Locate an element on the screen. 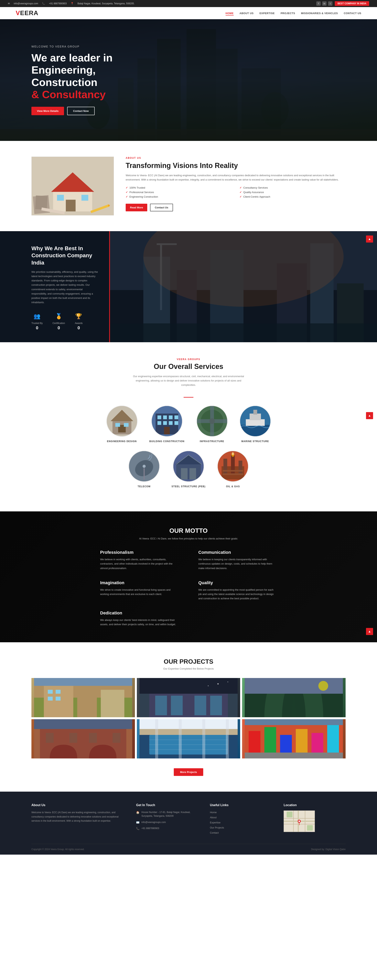 This screenshot has width=377, height=980. service-engineering: ENGINEERING DESIGN is located at coordinates (122, 424).